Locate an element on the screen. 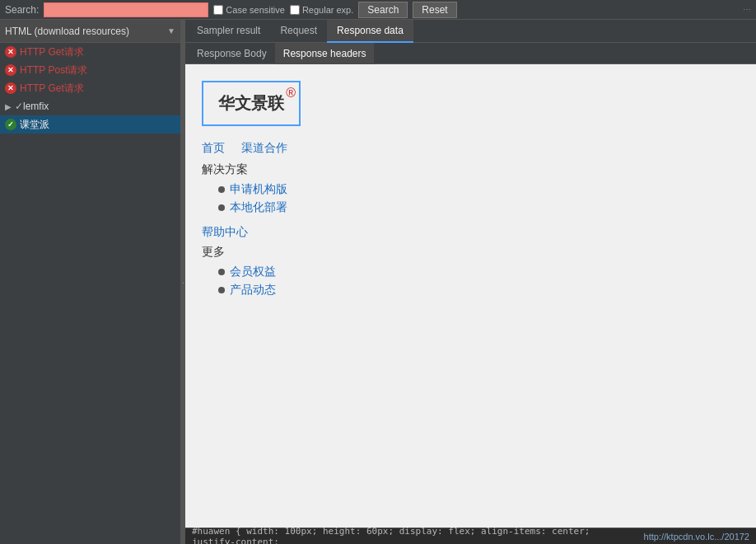 The image size is (756, 544). link-institution: 申请机构版 is located at coordinates (259, 190).